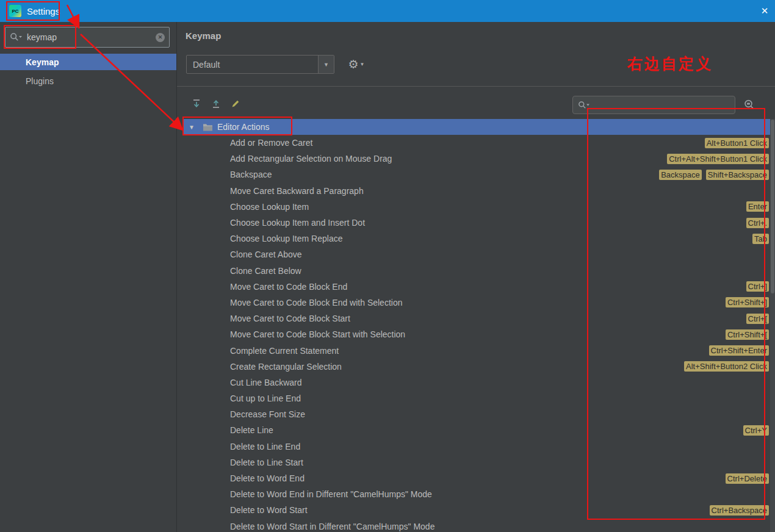  Describe the element at coordinates (740, 350) in the screenshot. I see `shortcut-badge: Ctrl+Shift+Enter` at that location.